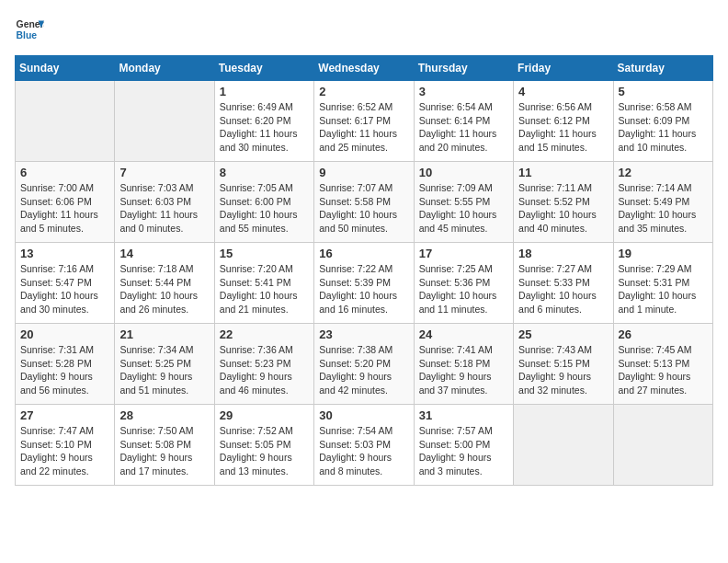  What do you see at coordinates (164, 370) in the screenshot?
I see `day-detail: Sunrise: 7:34 AM Sunset: 5:25 PM Dayligh…` at bounding box center [164, 370].